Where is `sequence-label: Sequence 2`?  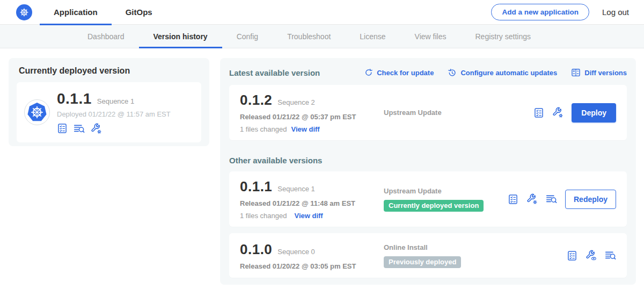 sequence-label: Sequence 2 is located at coordinates (296, 102).